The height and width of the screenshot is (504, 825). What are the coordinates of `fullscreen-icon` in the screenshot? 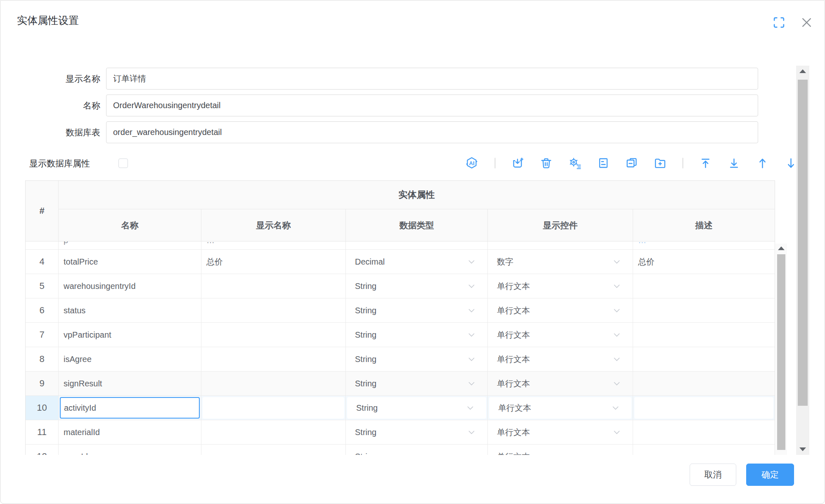 It's located at (779, 22).